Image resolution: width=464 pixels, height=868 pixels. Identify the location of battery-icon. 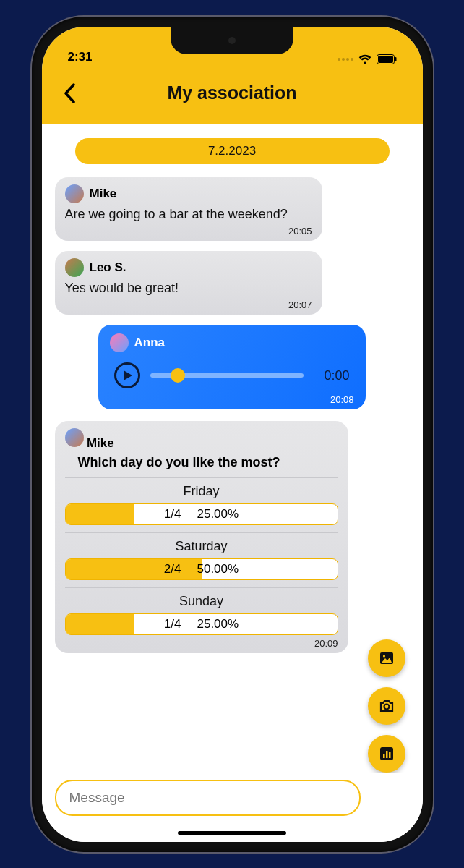
(387, 59).